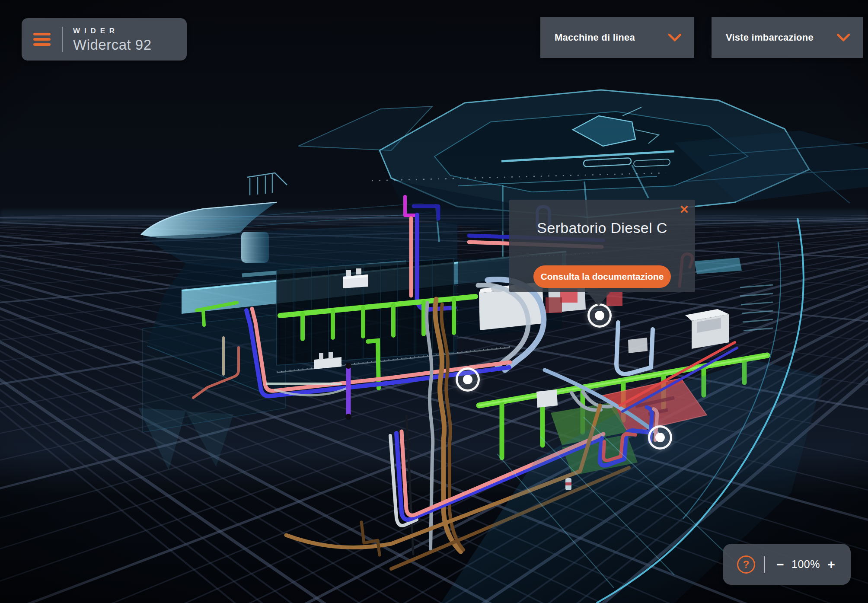 Image resolution: width=868 pixels, height=603 pixels. What do you see at coordinates (595, 38) in the screenshot?
I see `dropdown-machines-label: Macchine di linea` at bounding box center [595, 38].